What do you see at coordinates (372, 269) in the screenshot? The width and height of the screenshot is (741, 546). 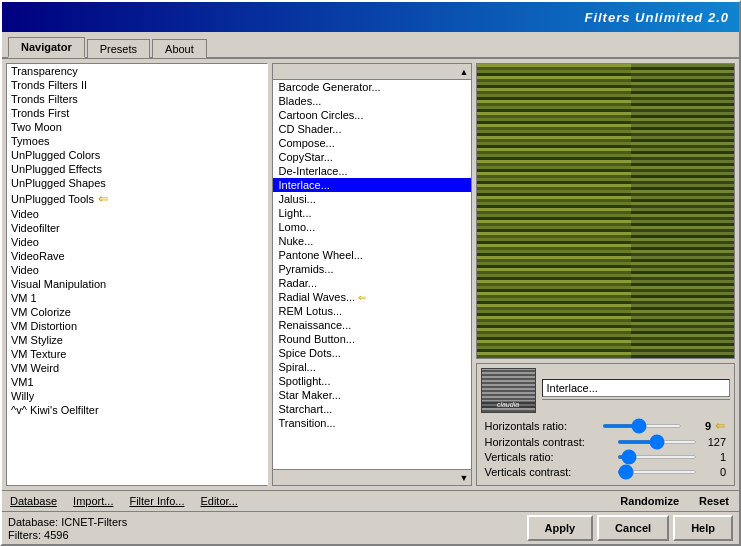 I see `filter-item: Pyramids...` at bounding box center [372, 269].